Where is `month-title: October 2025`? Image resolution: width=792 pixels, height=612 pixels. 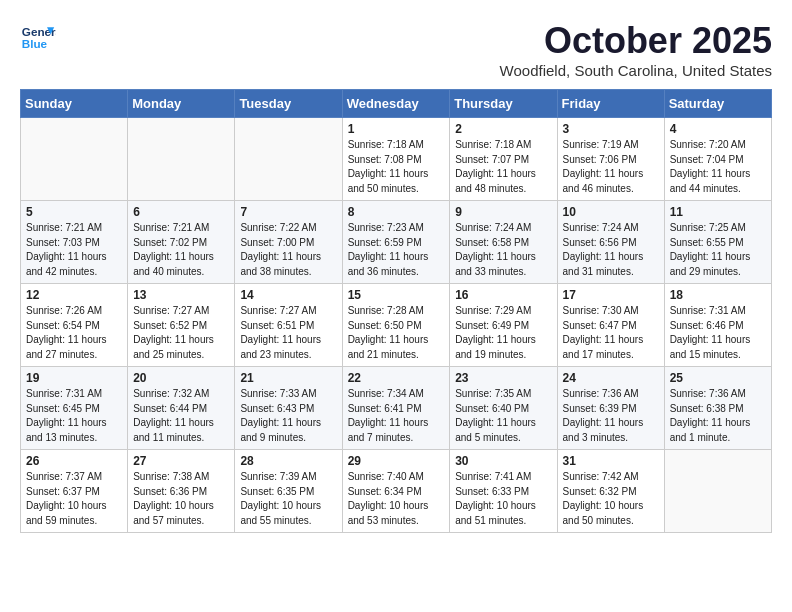 month-title: October 2025 is located at coordinates (636, 41).